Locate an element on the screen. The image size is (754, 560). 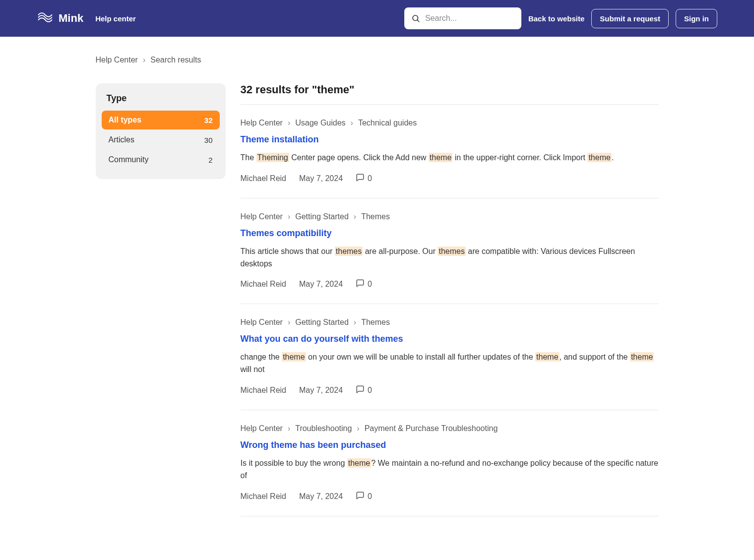
filter-title: Type is located at coordinates (161, 98).